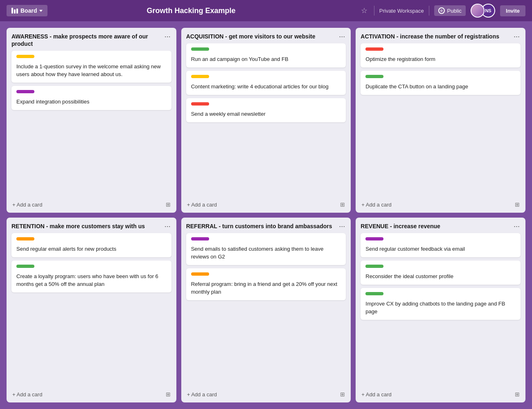  What do you see at coordinates (92, 276) in the screenshot?
I see `card: Create a loyalty program: users who have…` at bounding box center [92, 276].